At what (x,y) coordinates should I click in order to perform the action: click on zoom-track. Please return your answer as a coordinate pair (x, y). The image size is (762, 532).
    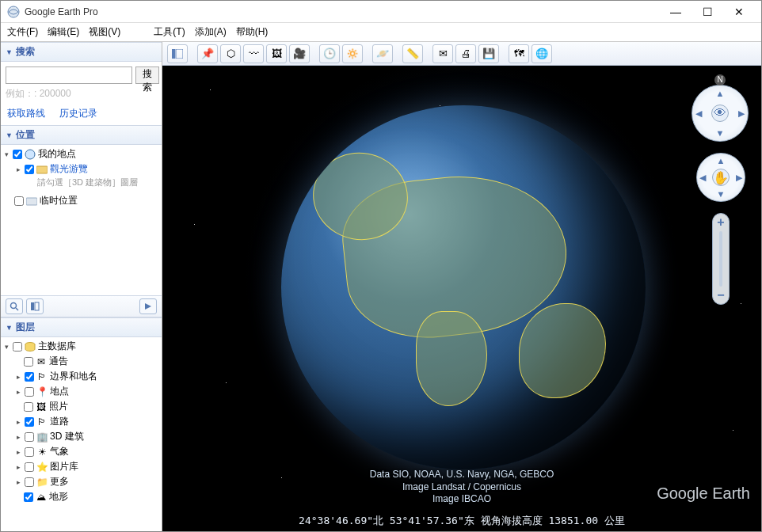
    Looking at the image, I should click on (721, 259).